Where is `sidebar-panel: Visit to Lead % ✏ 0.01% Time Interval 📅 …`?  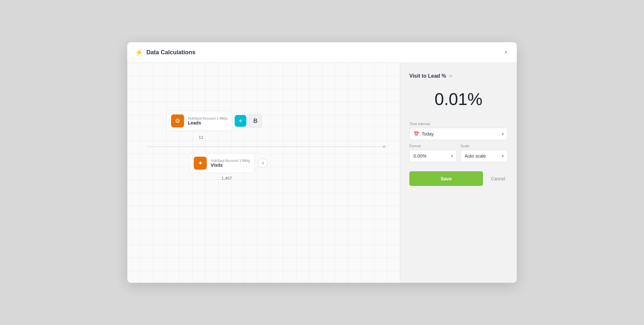
sidebar-panel: Visit to Lead % ✏ 0.01% Time Interval 📅 … is located at coordinates (458, 173).